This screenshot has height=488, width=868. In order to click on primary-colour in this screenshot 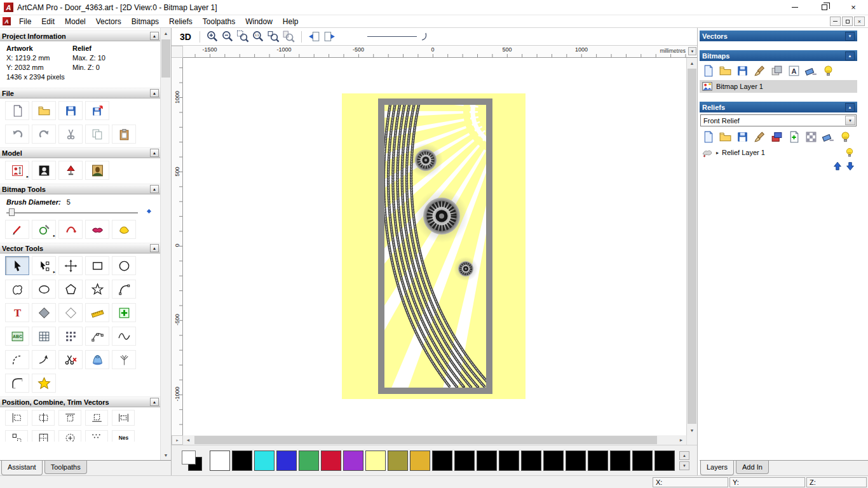, I will do `click(189, 458)`.